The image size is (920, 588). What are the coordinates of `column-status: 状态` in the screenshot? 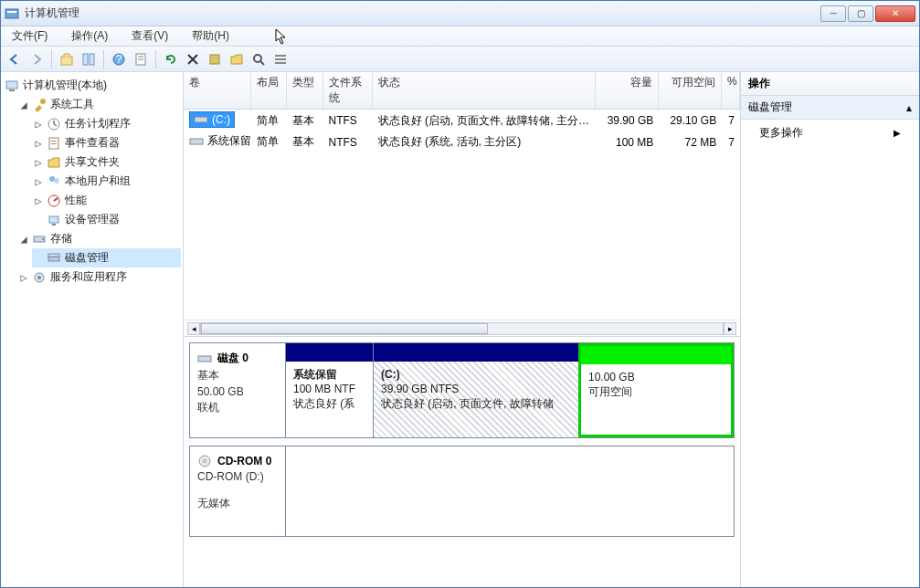 It's located at (484, 90).